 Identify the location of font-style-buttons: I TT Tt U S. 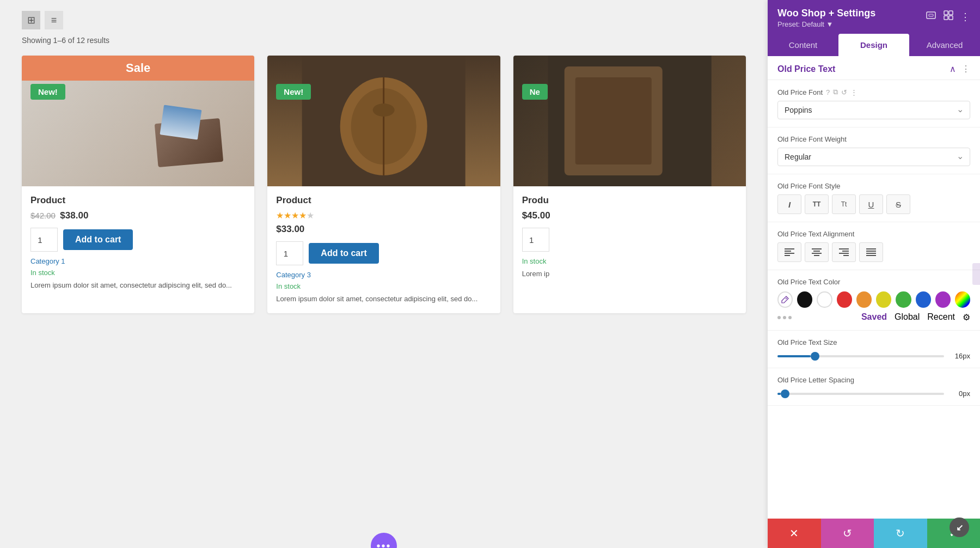
(874, 204).